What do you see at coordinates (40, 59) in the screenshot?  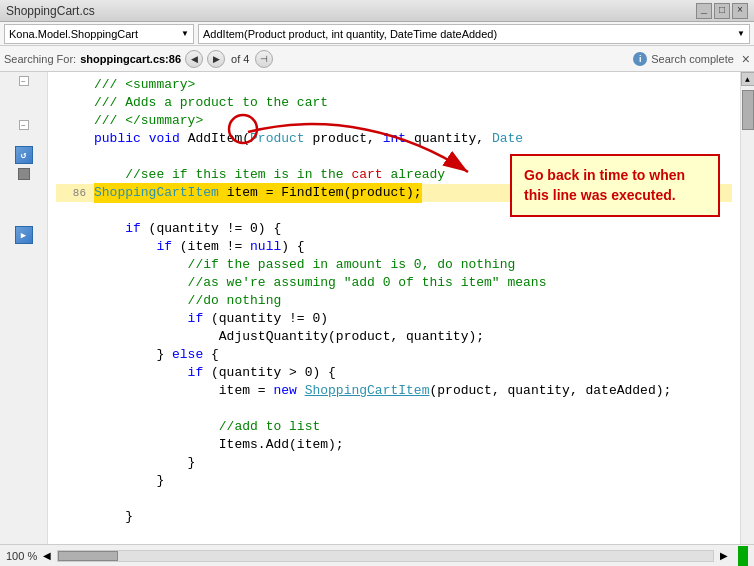 I see `search-label: Searching For:` at bounding box center [40, 59].